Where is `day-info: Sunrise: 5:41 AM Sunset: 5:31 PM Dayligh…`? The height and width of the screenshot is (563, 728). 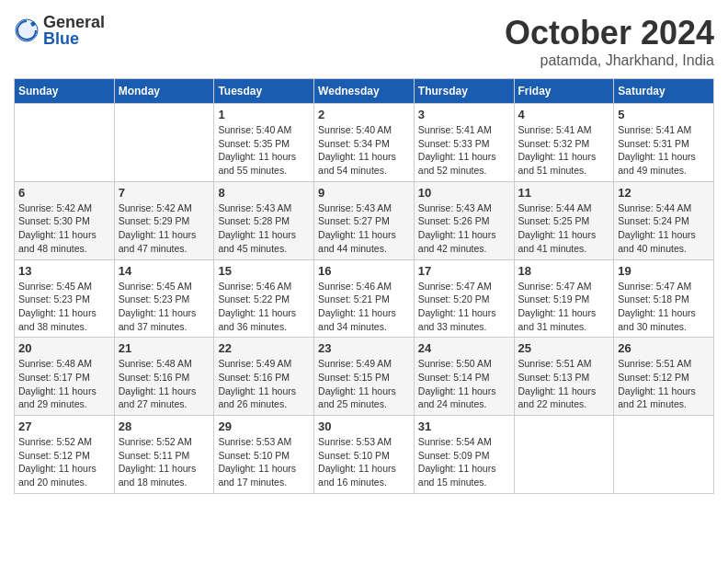 day-info: Sunrise: 5:41 AM Sunset: 5:31 PM Dayligh… is located at coordinates (664, 151).